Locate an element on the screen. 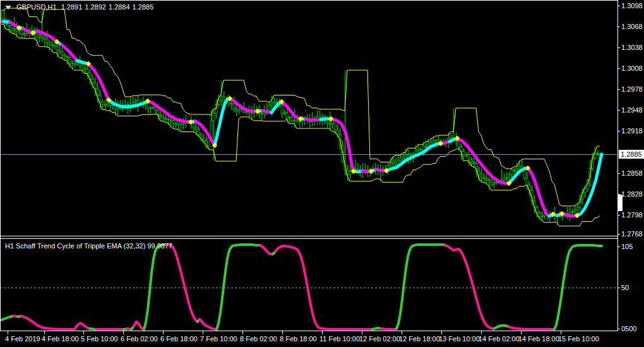 This screenshot has width=644, height=347. time-axis-label: 15 Feb 10:00 is located at coordinates (578, 339).